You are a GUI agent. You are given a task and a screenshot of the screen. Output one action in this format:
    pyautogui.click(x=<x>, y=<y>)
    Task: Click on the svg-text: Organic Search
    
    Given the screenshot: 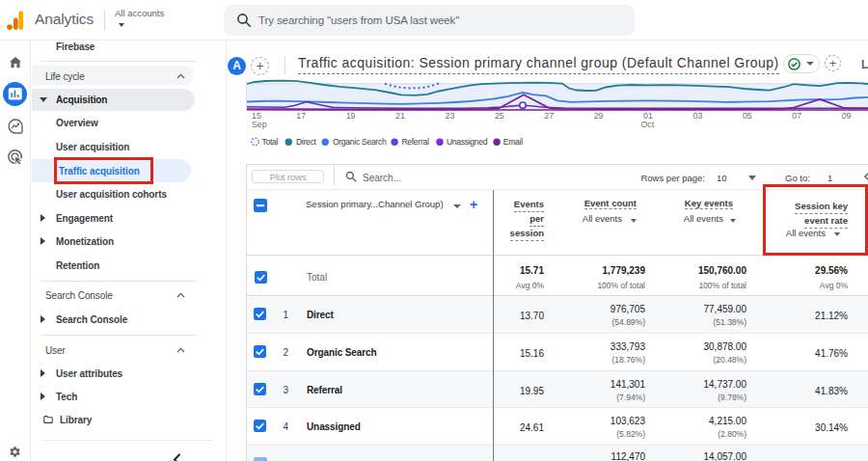 What is the action you would take?
    pyautogui.click(x=360, y=142)
    